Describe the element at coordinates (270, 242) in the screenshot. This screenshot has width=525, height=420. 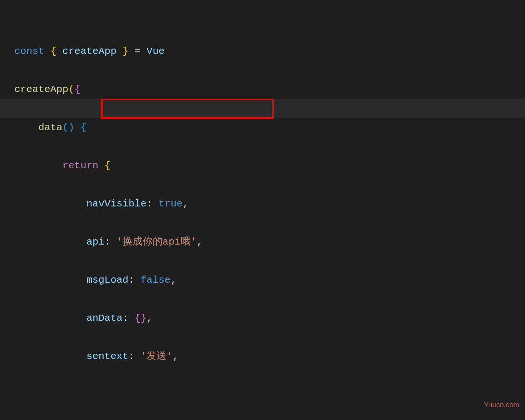
I see `code-line-highlighted: api: '换成你的api哦',` at that location.